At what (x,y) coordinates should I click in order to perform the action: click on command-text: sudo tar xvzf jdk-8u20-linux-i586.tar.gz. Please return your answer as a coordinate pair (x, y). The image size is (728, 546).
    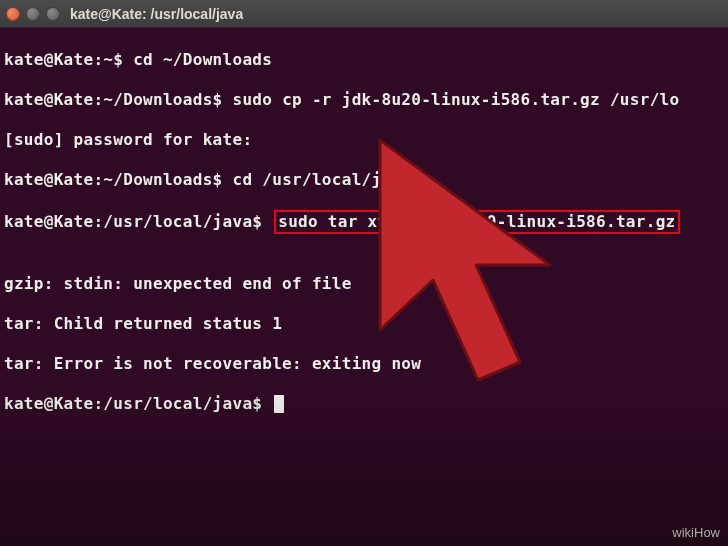
    Looking at the image, I should click on (476, 222).